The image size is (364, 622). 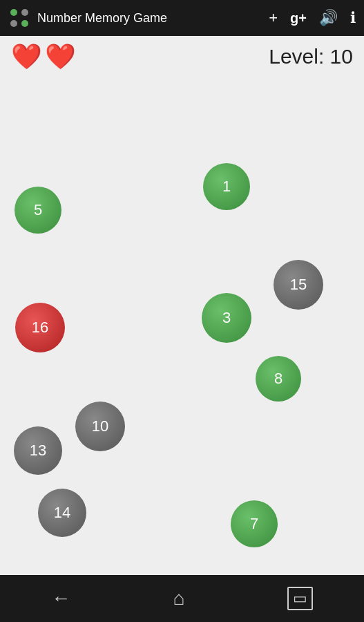 What do you see at coordinates (62, 513) in the screenshot?
I see `circle-c14: 14` at bounding box center [62, 513].